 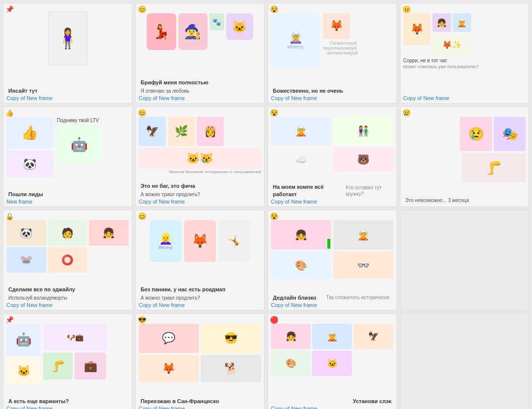 What do you see at coordinates (109, 233) in the screenshot?
I see `sticker-girl2: 👧` at bounding box center [109, 233].